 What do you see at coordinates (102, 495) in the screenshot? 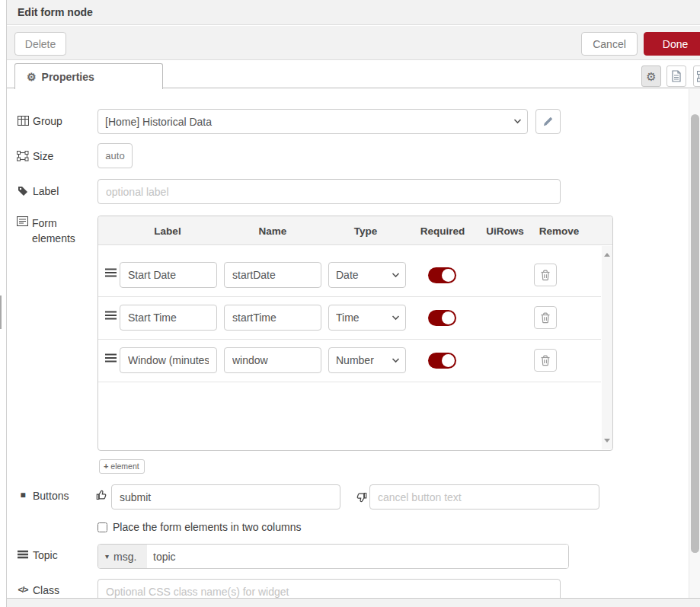
I see `thumbs-up-icon` at bounding box center [102, 495].